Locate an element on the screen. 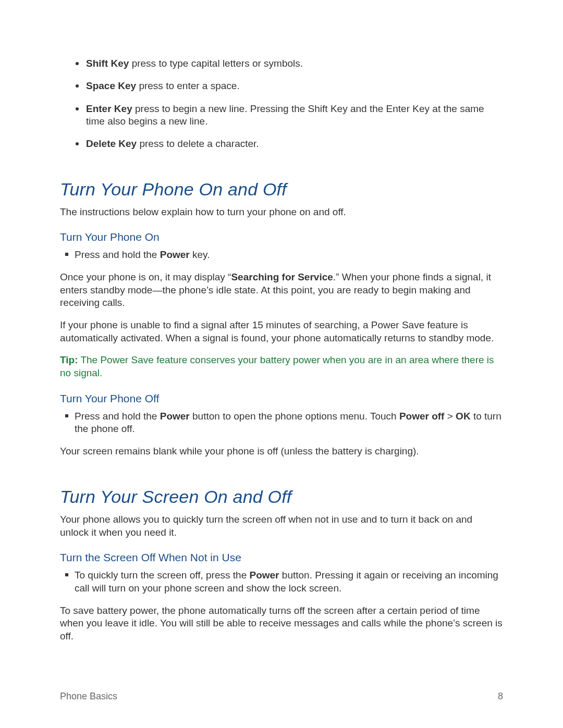 The height and width of the screenshot is (728, 563). bold-text: OK is located at coordinates (463, 416).